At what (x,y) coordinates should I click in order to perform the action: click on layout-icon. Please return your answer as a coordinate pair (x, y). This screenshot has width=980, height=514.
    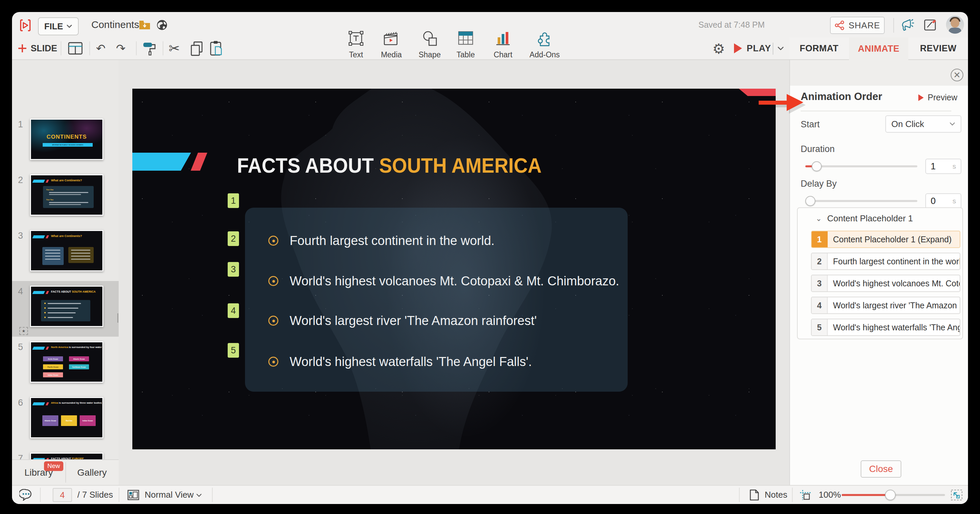
    Looking at the image, I should click on (75, 48).